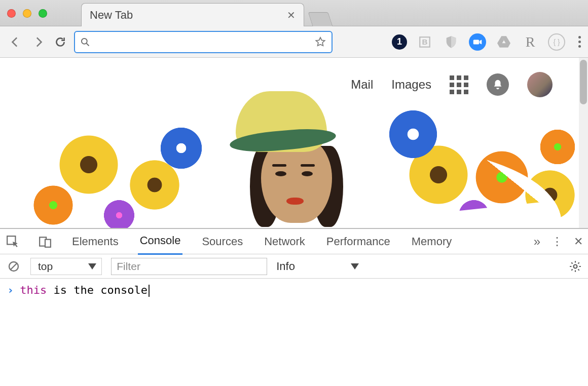 This screenshot has height=386, width=588. What do you see at coordinates (425, 42) in the screenshot?
I see `svg-text: B` at bounding box center [425, 42].